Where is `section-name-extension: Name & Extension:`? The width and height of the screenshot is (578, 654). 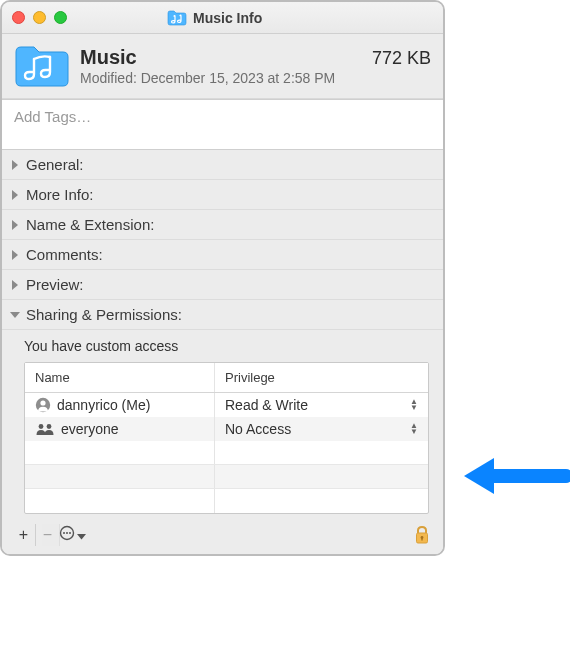
section-name-extension: Name & Extension: is located at coordinates (222, 225).